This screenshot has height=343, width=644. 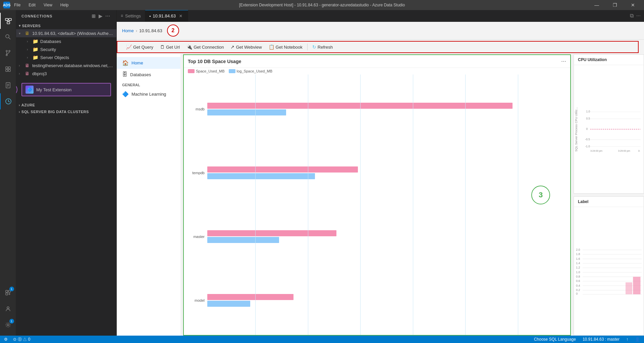 What do you see at coordinates (583, 202) in the screenshot?
I see `label-chart-title: Label` at bounding box center [583, 202].